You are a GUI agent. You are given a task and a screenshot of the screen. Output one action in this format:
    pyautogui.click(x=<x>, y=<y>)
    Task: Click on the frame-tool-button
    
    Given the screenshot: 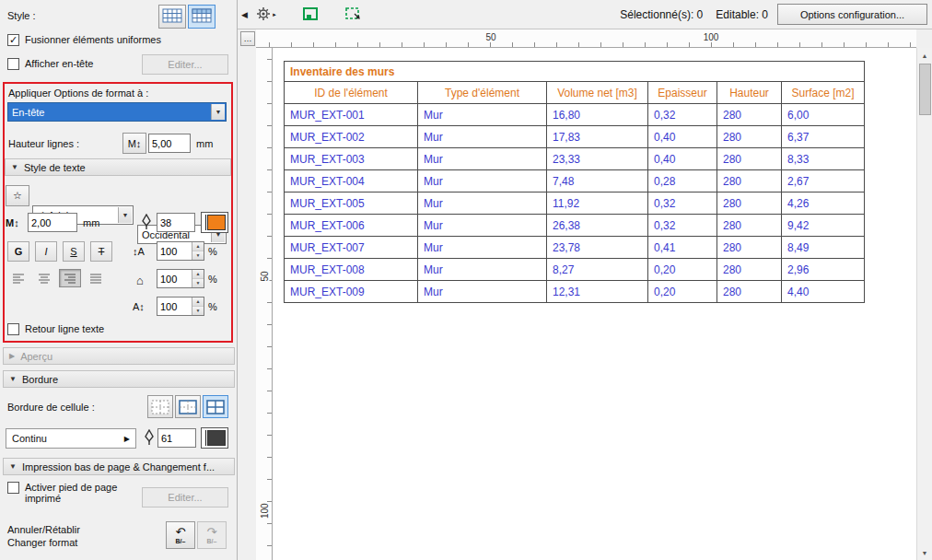 What is the action you would take?
    pyautogui.click(x=310, y=15)
    